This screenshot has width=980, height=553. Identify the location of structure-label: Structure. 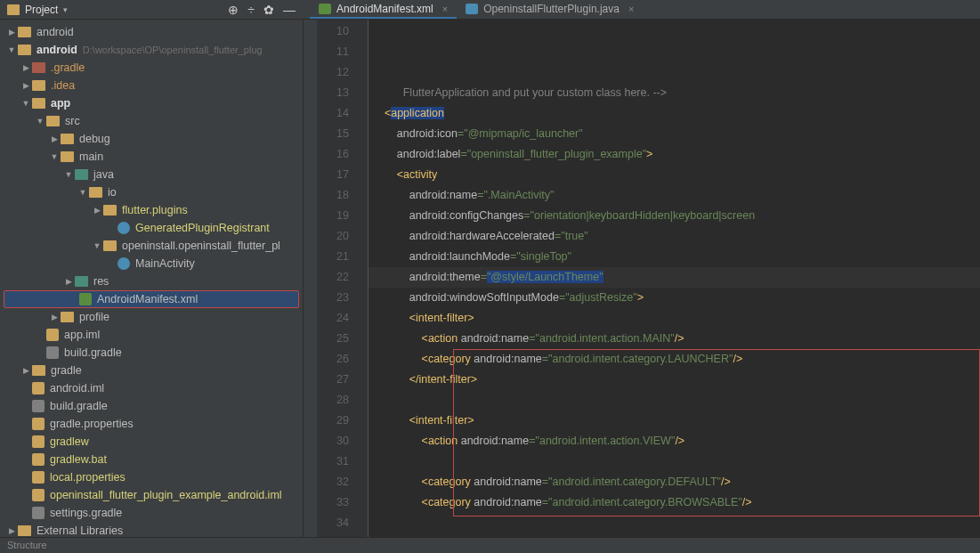
(27, 545).